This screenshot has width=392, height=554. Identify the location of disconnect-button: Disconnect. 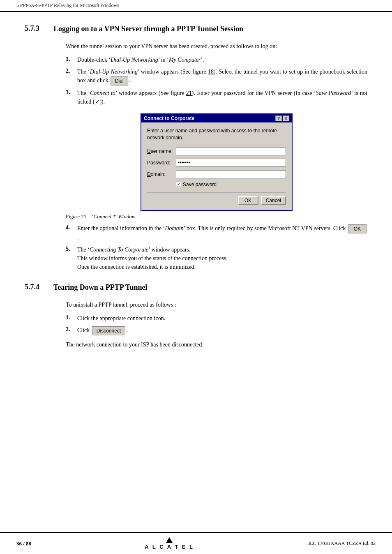
(108, 331).